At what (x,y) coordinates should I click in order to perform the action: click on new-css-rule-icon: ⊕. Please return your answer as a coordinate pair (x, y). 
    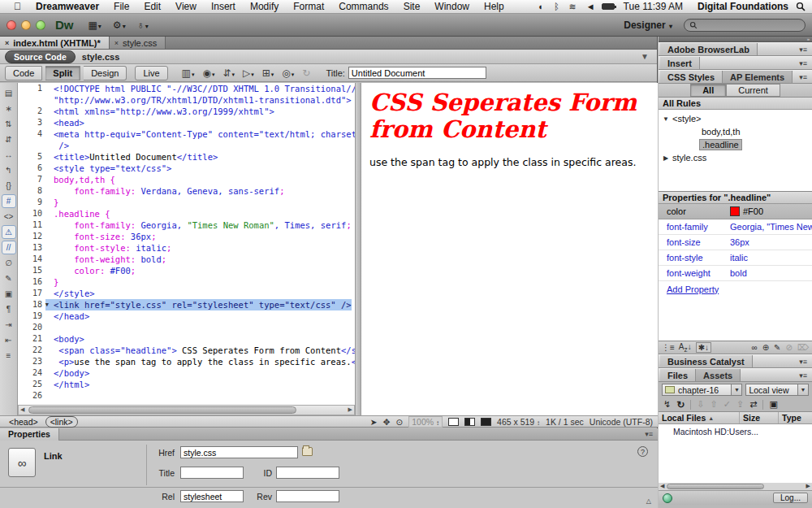
    Looking at the image, I should click on (766, 348).